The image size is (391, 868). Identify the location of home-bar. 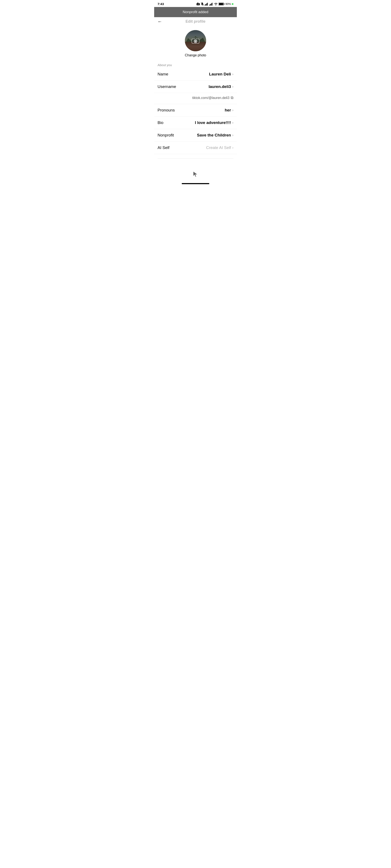
(196, 184).